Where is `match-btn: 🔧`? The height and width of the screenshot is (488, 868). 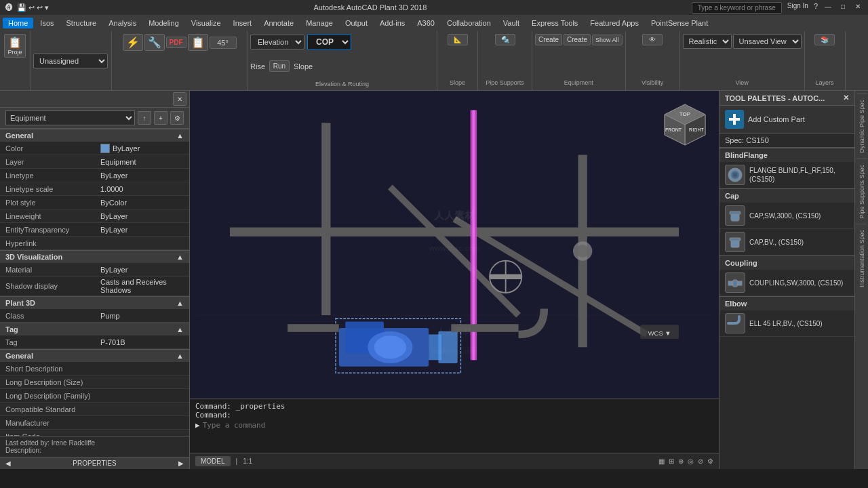
match-btn: 🔧 is located at coordinates (155, 42).